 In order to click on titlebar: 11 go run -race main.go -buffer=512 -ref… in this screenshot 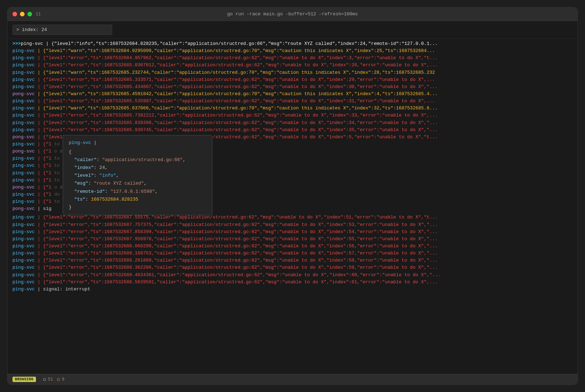, I will do `click(292, 14)`.